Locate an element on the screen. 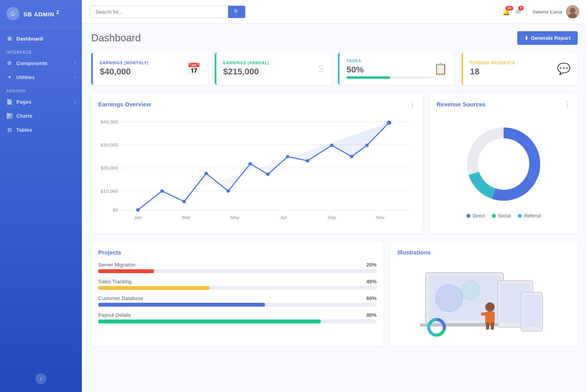  sidebar-item-pages: 📄 Pages › is located at coordinates (41, 102).